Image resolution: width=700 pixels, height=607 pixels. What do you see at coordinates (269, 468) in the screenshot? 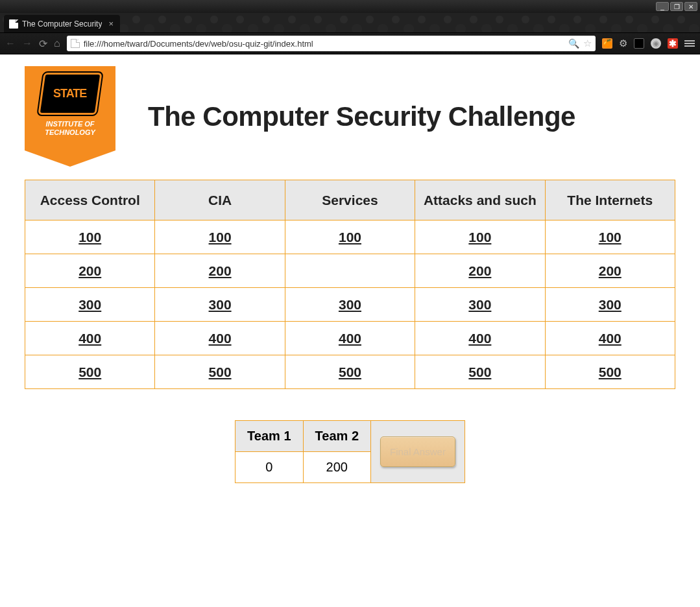
I see `team1-score: 0` at bounding box center [269, 468].